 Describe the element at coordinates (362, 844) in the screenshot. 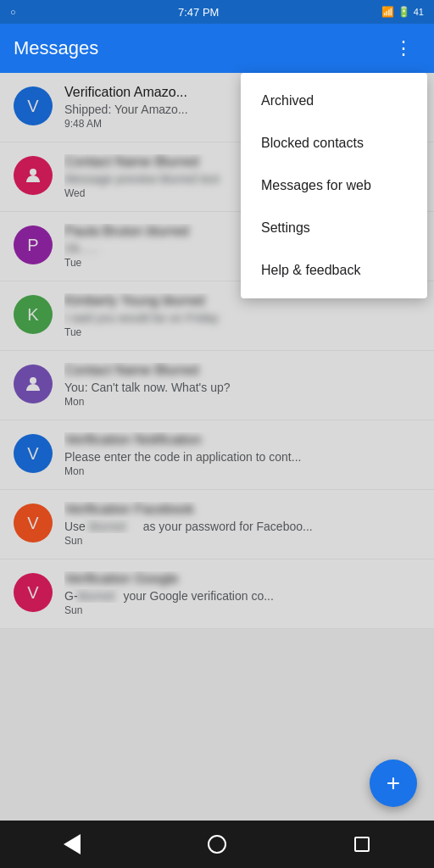

I see `recents-button` at that location.